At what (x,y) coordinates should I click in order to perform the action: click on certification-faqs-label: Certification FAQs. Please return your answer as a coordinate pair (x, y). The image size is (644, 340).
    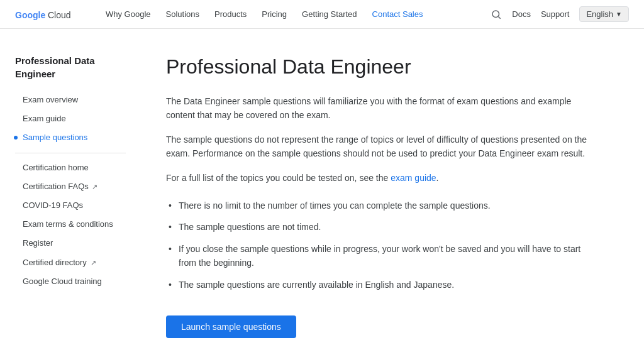
    Looking at the image, I should click on (55, 186).